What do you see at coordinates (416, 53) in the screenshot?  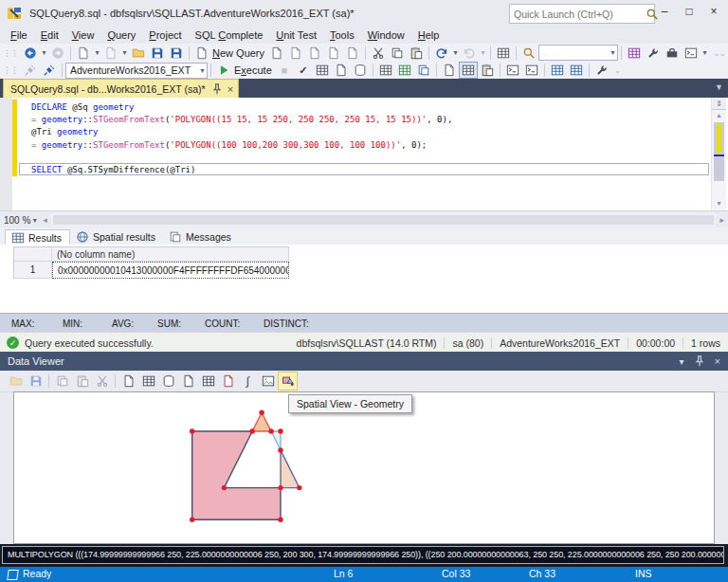 I see `paste-button` at bounding box center [416, 53].